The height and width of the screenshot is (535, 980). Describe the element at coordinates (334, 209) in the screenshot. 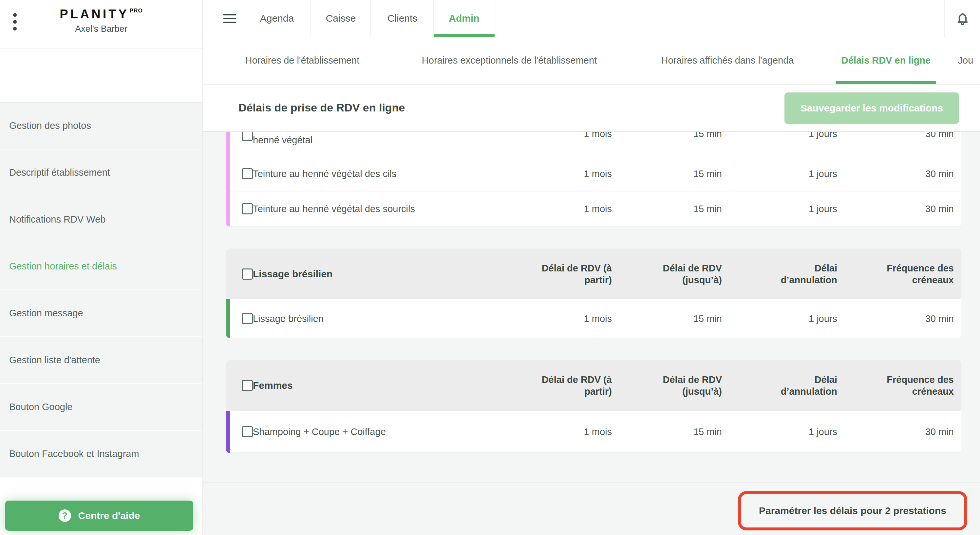

I see `service-name: Teinture au henné végétal des sourcils` at that location.